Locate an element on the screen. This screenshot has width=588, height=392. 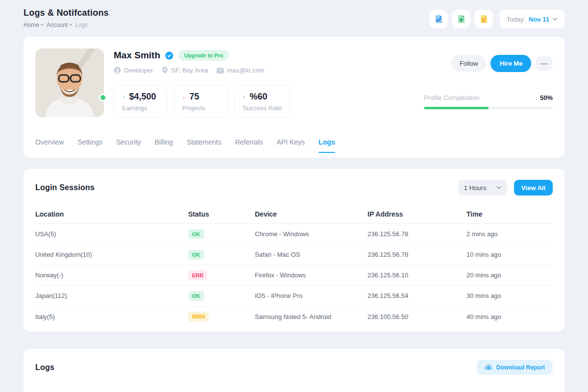
session-device: iOS - iPhone Pro is located at coordinates (311, 296).